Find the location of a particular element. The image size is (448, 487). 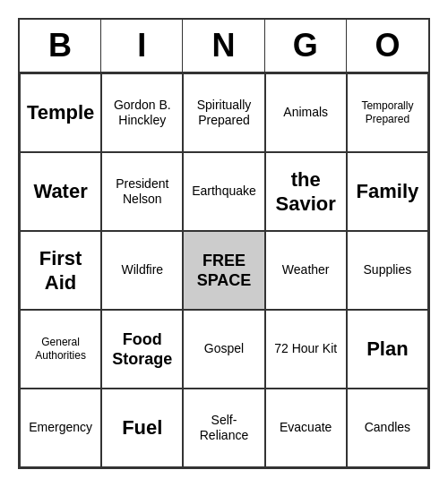

bingo-letter-b: B is located at coordinates (61, 46).